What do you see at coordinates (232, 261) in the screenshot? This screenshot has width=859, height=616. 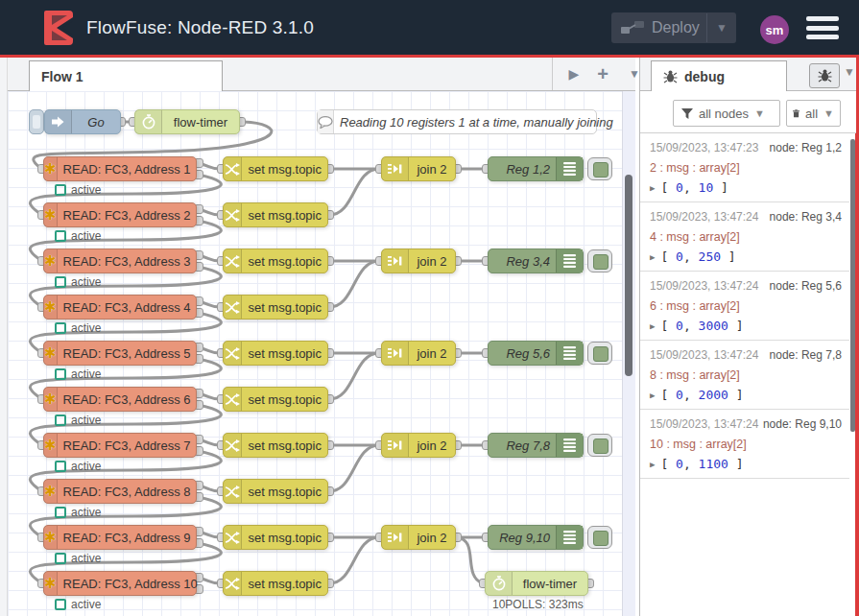 I see `shuffle-icon` at bounding box center [232, 261].